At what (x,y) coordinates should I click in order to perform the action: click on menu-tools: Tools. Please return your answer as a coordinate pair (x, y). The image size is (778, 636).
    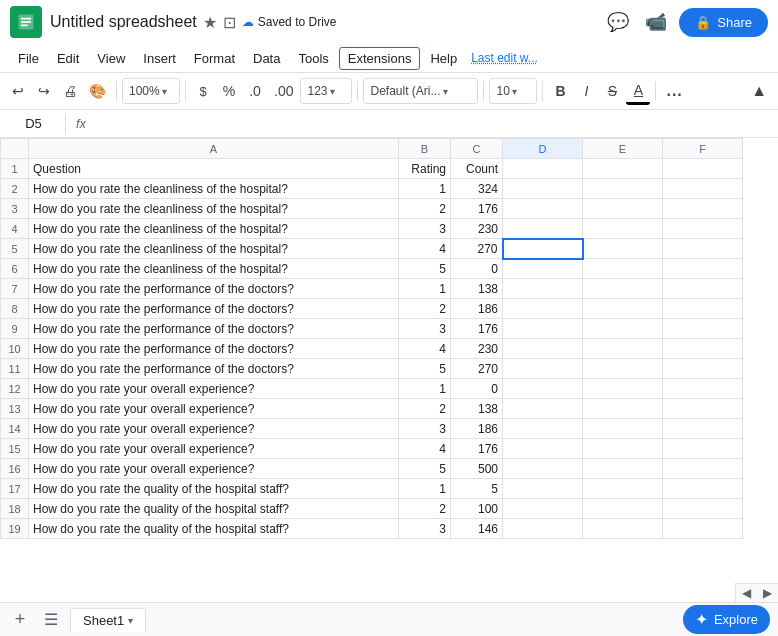
    Looking at the image, I should click on (313, 58).